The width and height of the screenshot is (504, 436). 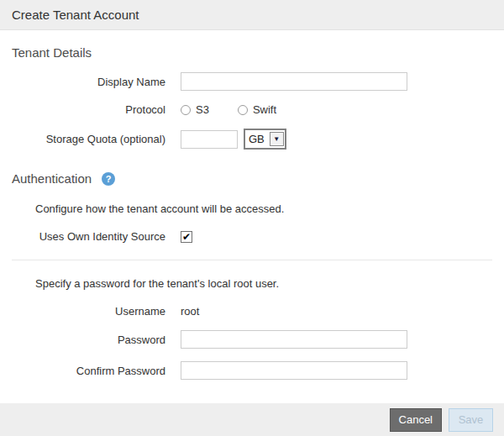 I want to click on confirm-password-label: Confirm Password, so click(x=82, y=371).